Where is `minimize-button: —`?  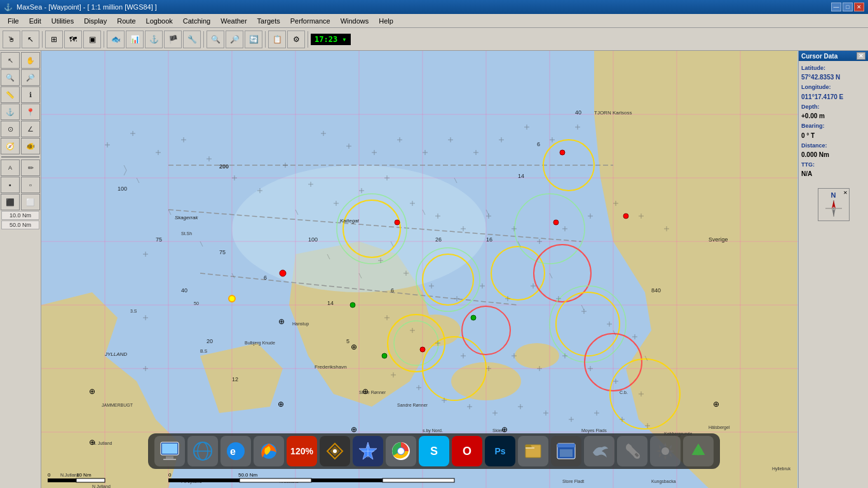
minimize-button: — is located at coordinates (836, 7).